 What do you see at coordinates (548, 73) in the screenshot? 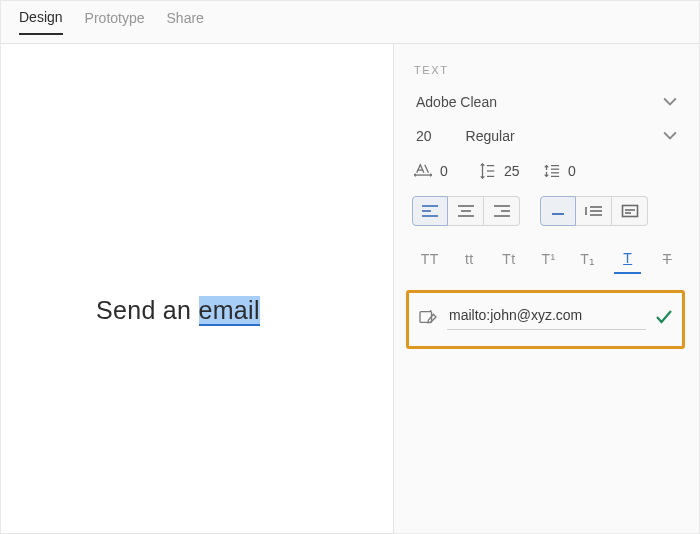
I see `section-label-text: TEXT` at bounding box center [548, 73].